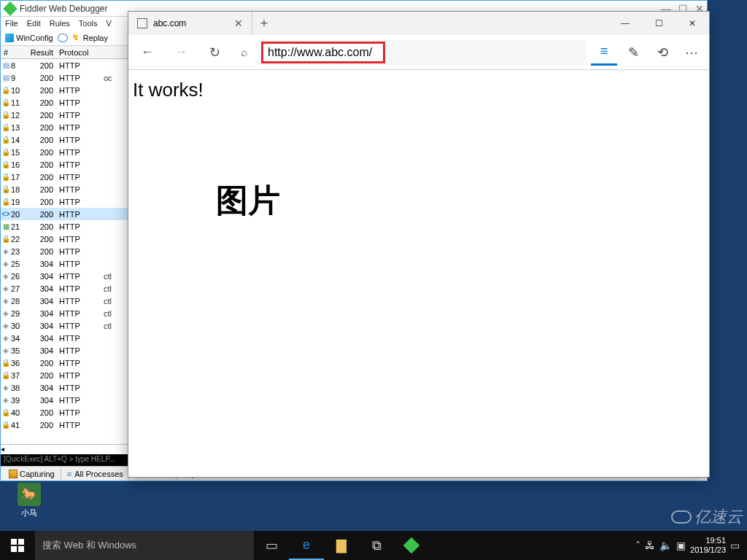 This screenshot has width=747, height=560. What do you see at coordinates (650, 545) in the screenshot?
I see `tray-network-icon: 🖧` at bounding box center [650, 545].